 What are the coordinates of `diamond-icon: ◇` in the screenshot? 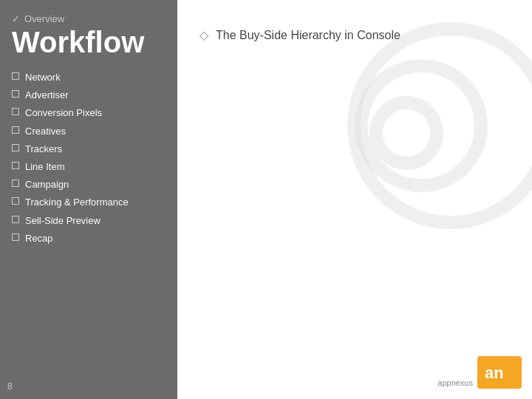 It's located at (204, 35).